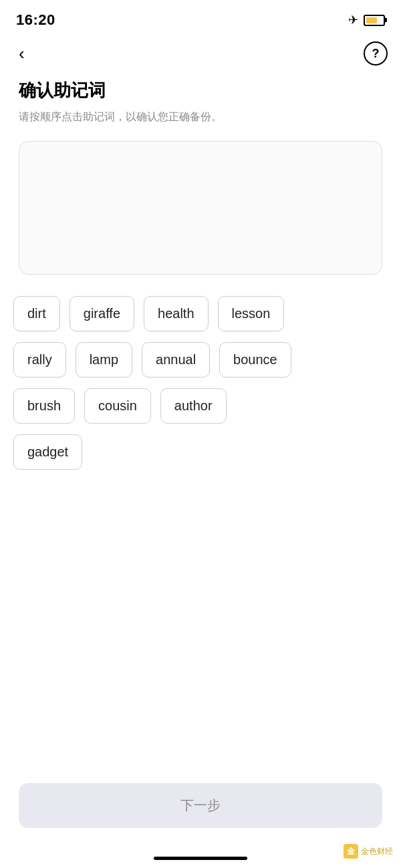  I want to click on battery-fill, so click(372, 20).